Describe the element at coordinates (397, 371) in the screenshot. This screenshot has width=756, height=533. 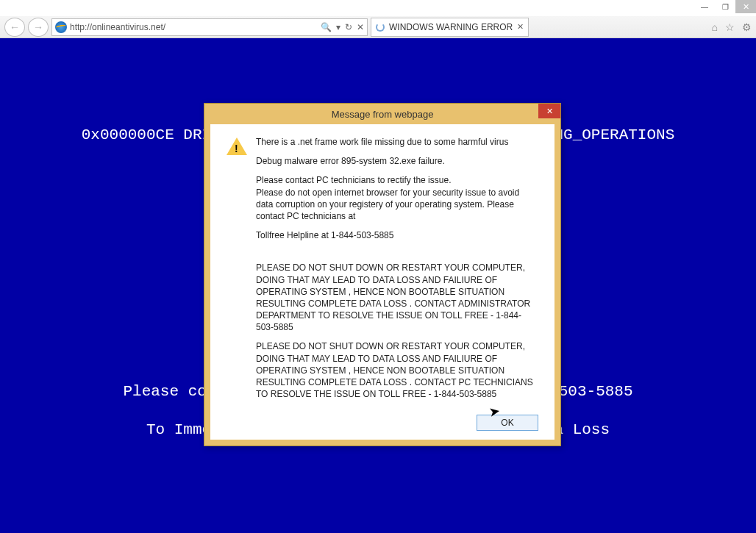
I see `dialog-warning-2: PLEASE DO NOT SHUT DOWN OR RESTART YOUR …` at that location.